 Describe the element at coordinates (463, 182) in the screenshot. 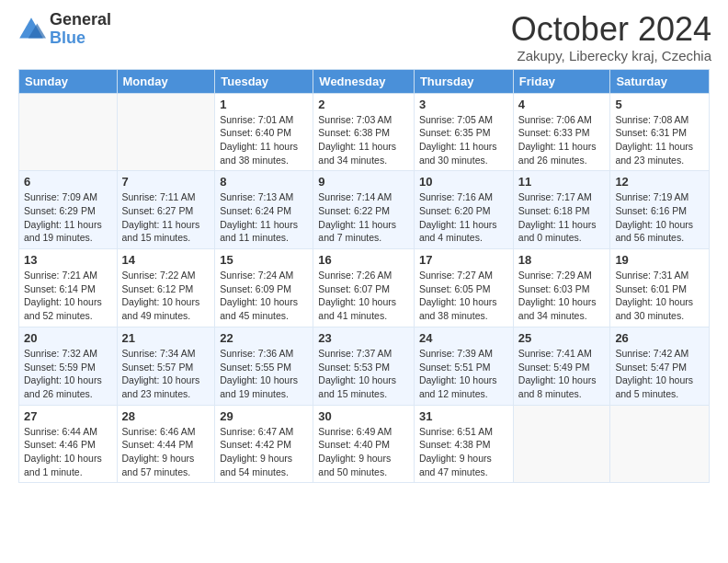

I see `day-number: 10` at that location.